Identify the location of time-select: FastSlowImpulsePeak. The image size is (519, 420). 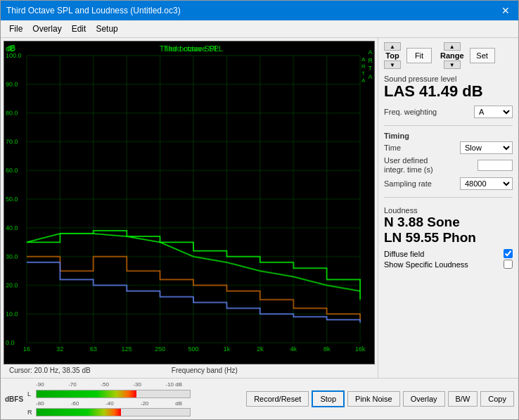
(487, 148).